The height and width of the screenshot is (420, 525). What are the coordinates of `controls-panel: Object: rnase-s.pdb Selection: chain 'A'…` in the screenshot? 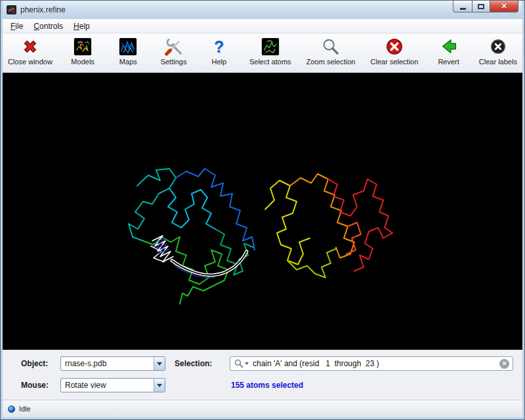 It's located at (262, 375).